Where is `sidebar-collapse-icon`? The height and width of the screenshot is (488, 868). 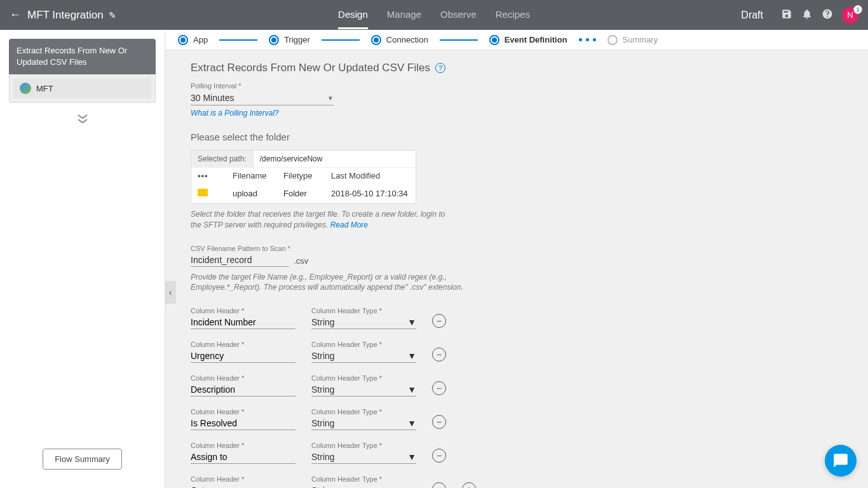 sidebar-collapse-icon is located at coordinates (83, 119).